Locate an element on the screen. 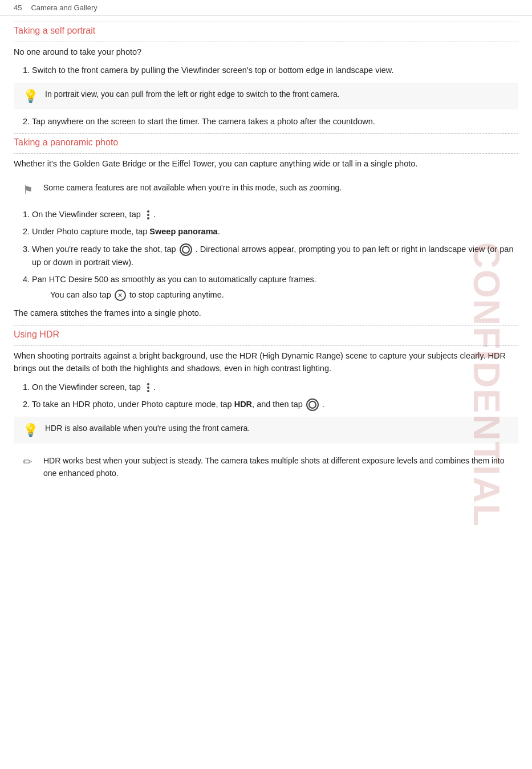 This screenshot has height=769, width=532. self-portrait-note: 💡 In portrait view, you can pull from th… is located at coordinates (266, 96).